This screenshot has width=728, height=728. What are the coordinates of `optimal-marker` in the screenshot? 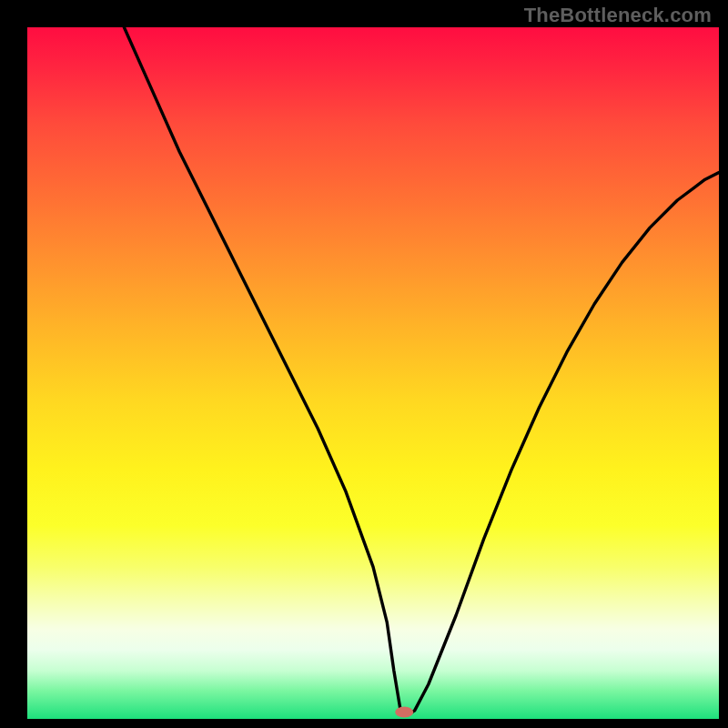 It's located at (404, 712).